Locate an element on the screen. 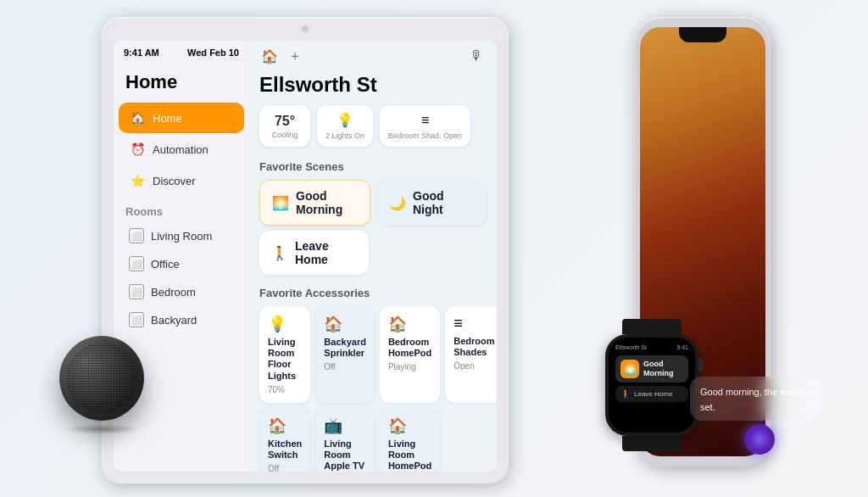 The height and width of the screenshot is (497, 868). leave-home-icon: 🚶 is located at coordinates (280, 253).